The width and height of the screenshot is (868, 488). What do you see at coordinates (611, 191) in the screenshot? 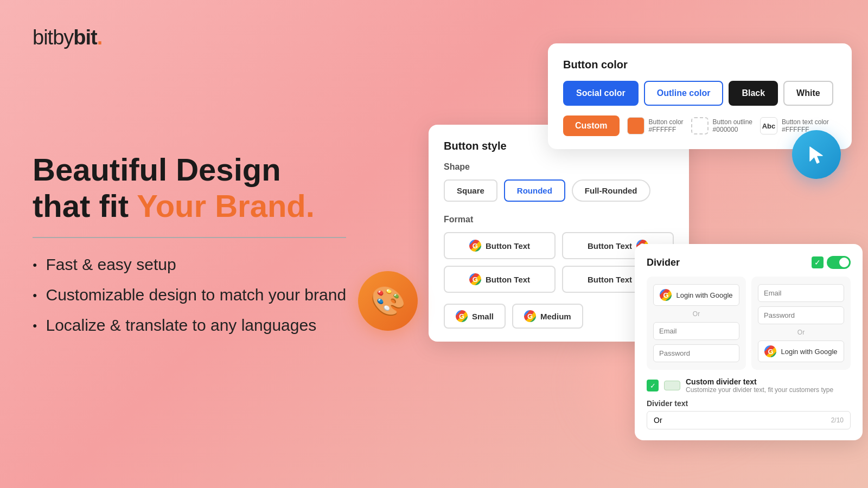
I see `shape-full-rounded-button: Full-Rounded` at bounding box center [611, 191].